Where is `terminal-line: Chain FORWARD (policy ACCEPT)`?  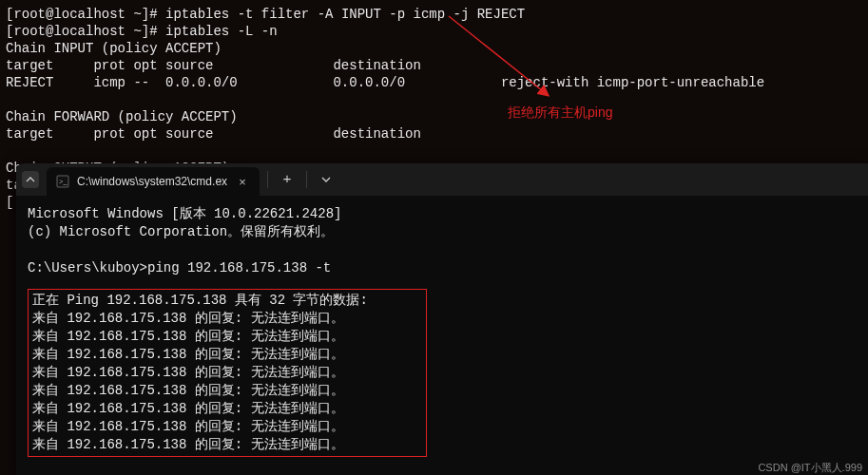
terminal-line: Chain FORWARD (policy ACCEPT) is located at coordinates (434, 117).